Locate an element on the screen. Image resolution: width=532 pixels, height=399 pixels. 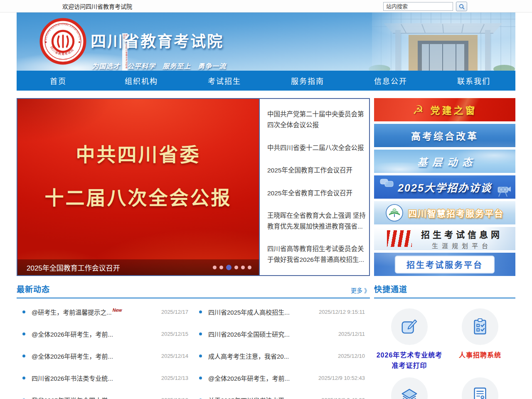
quick-item-fourth is located at coordinates (480, 388).